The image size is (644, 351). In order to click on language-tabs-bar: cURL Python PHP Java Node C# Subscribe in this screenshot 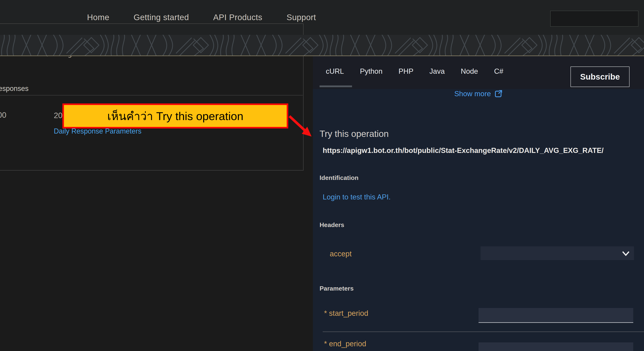, I will do `click(478, 72)`.